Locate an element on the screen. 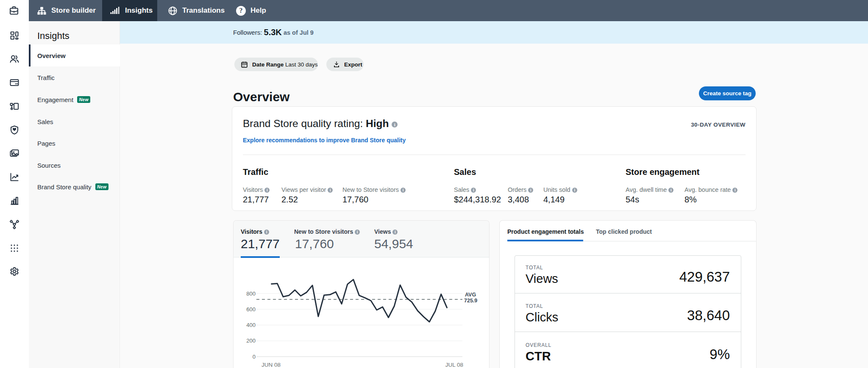 The width and height of the screenshot is (868, 368). svg-text: 725.9 is located at coordinates (470, 301).